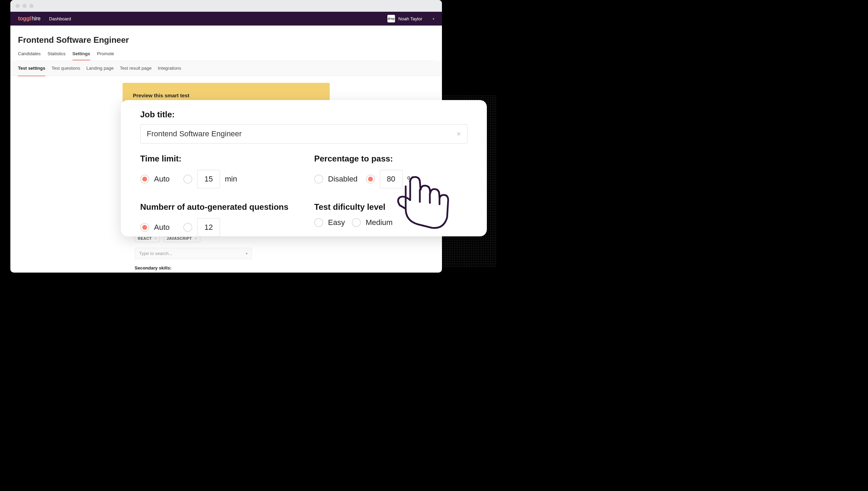 The height and width of the screenshot is (491, 868). Describe the element at coordinates (217, 159) in the screenshot. I see `time-limit-label: Time limit:` at that location.